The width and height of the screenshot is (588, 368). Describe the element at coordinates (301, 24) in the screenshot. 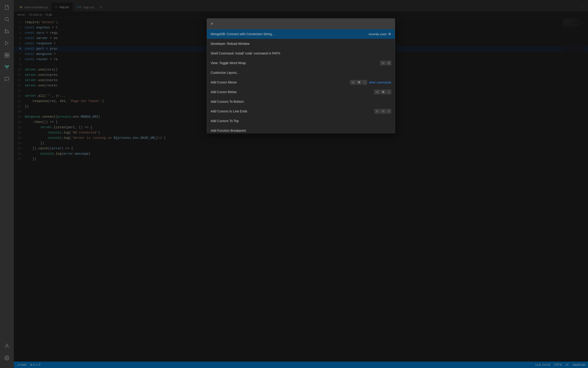

I see `command-input-wrapper` at that location.